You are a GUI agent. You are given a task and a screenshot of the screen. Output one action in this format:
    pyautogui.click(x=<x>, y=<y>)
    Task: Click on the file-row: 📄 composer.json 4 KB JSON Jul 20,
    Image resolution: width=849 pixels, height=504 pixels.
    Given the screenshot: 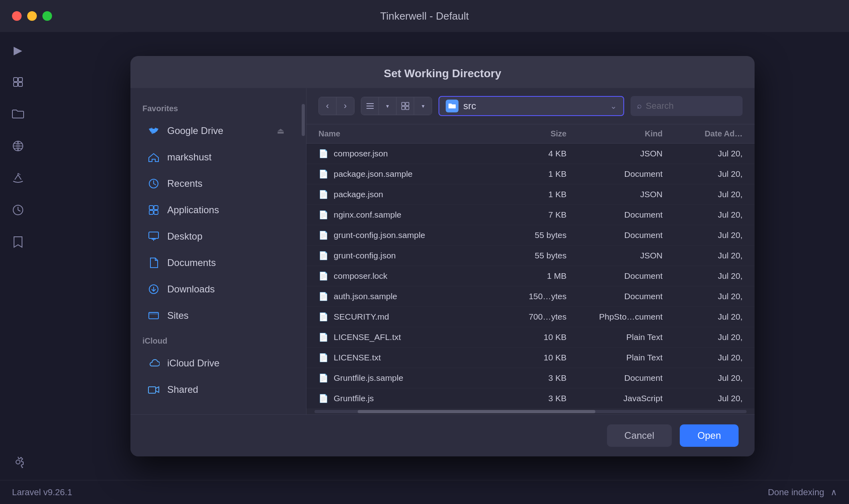 What is the action you would take?
    pyautogui.click(x=531, y=154)
    